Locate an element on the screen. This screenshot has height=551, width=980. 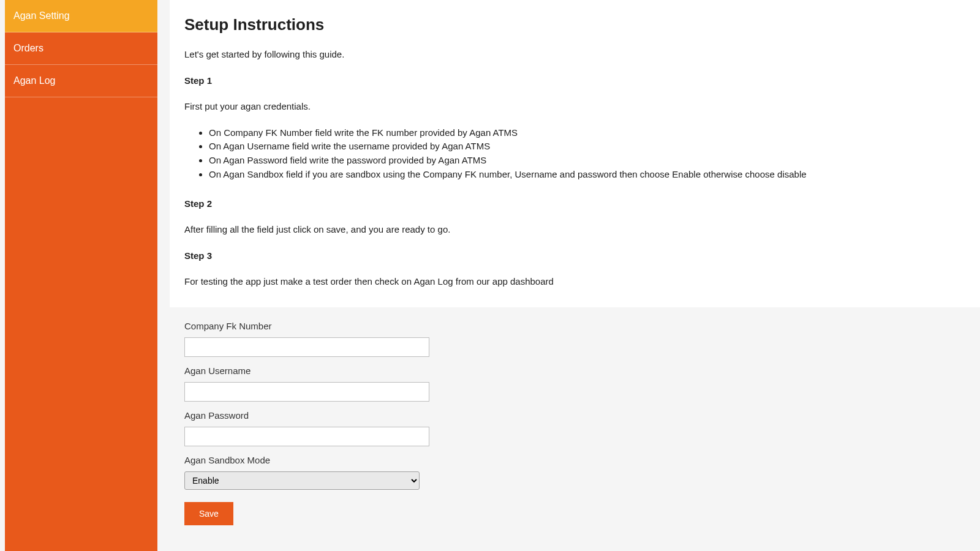
step-3-heading: Step 3 is located at coordinates (575, 256).